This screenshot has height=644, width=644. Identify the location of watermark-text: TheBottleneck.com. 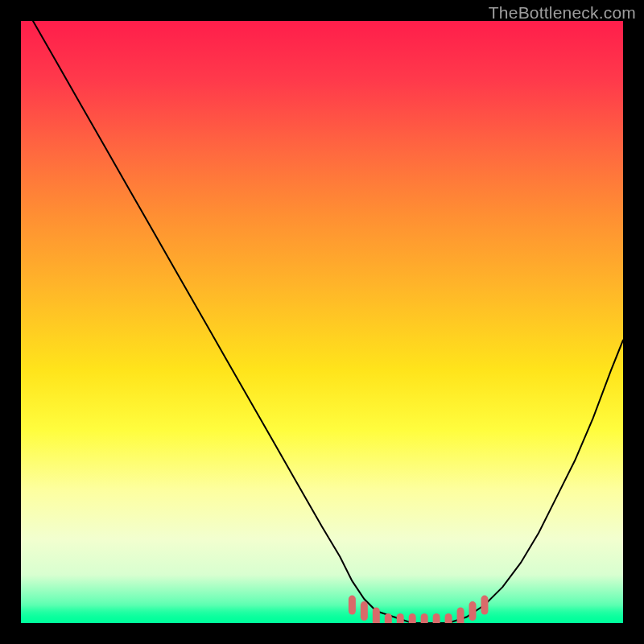
(562, 13).